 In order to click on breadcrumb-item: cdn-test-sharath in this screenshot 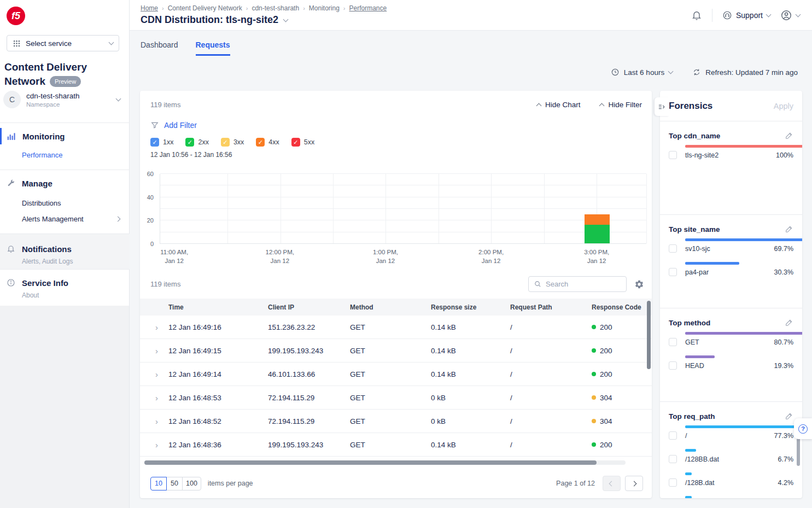, I will do `click(276, 8)`.